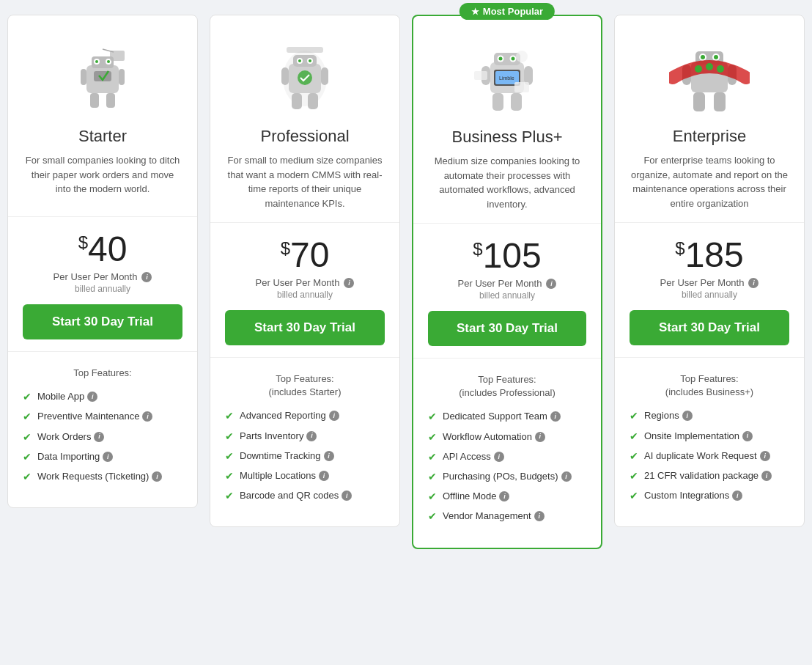 The width and height of the screenshot is (812, 665). I want to click on features-subtitle: (includes Business+), so click(709, 392).